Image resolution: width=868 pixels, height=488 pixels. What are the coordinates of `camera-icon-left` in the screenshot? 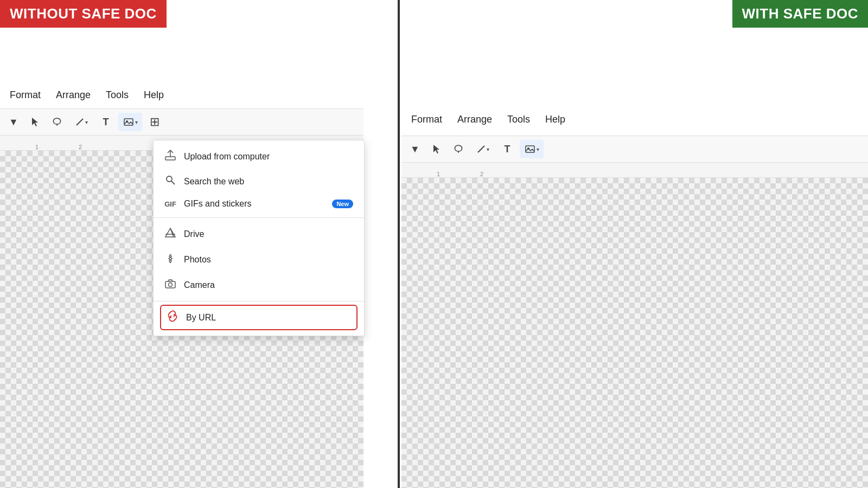 It's located at (170, 285).